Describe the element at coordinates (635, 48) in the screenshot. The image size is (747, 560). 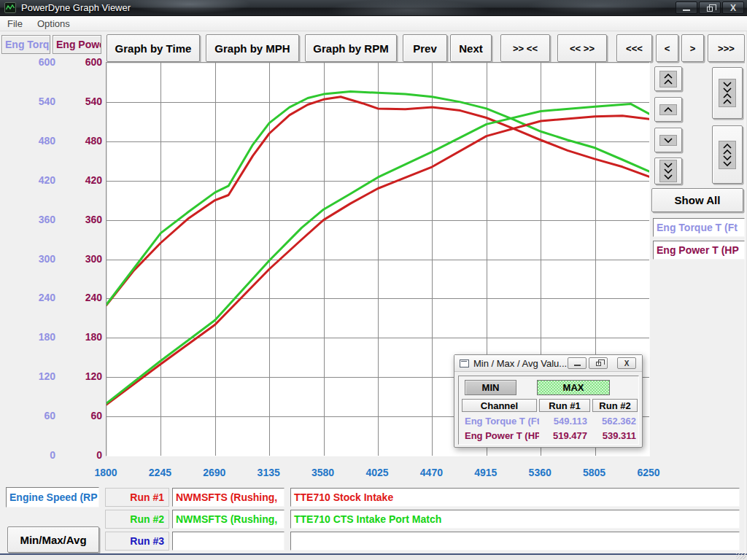
I see `scroll-far-left-button: <<<` at that location.